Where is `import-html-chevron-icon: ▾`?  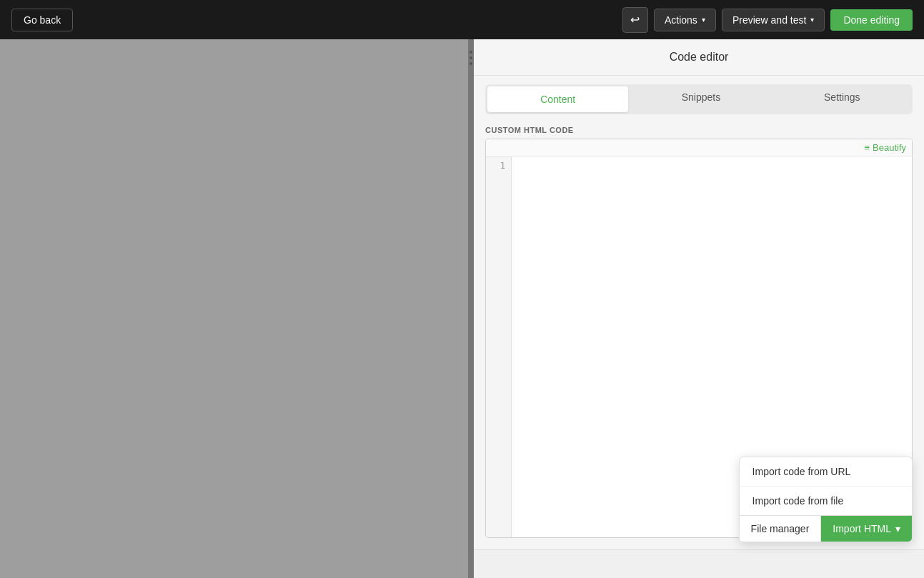
import-html-chevron-icon: ▾ is located at coordinates (898, 529).